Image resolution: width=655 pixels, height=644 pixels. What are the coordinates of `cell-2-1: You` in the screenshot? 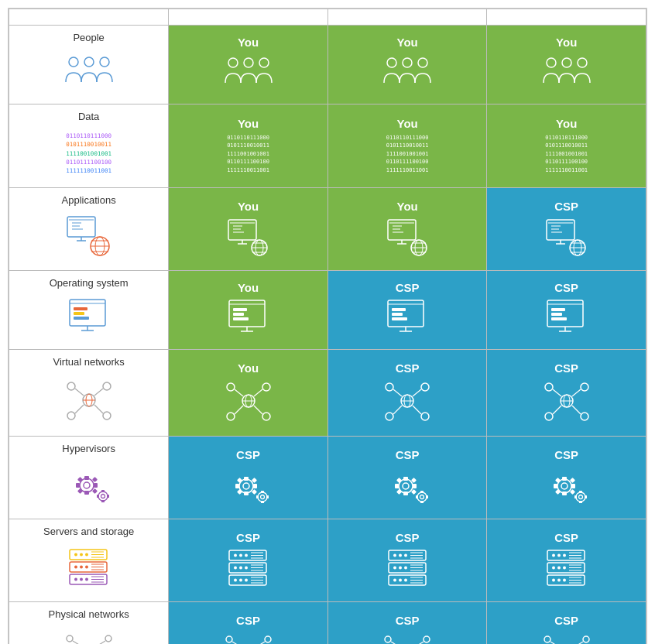 It's located at (407, 229).